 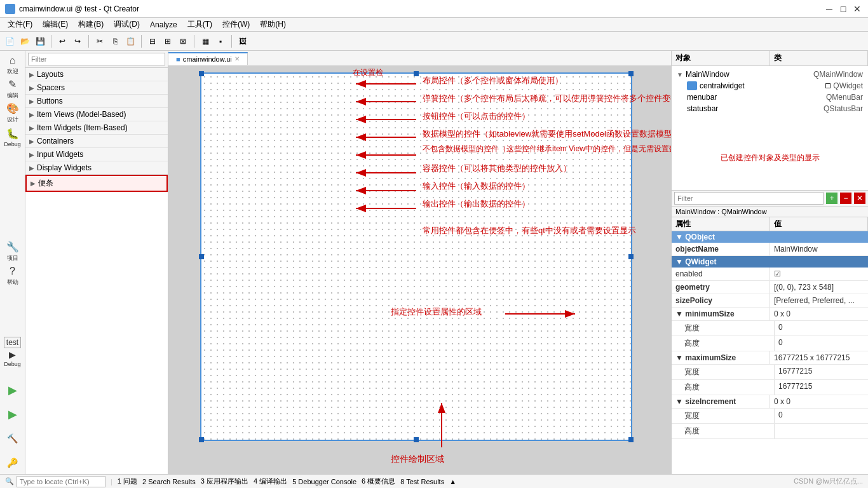 What do you see at coordinates (860, 198) in the screenshot?
I see `props-close-btn: ✕` at bounding box center [860, 198].